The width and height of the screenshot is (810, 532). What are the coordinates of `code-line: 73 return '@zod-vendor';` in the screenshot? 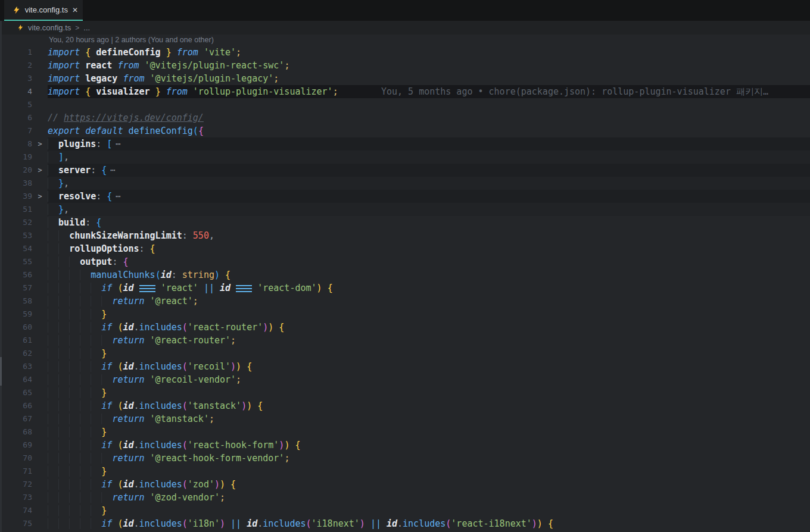 It's located at (405, 497).